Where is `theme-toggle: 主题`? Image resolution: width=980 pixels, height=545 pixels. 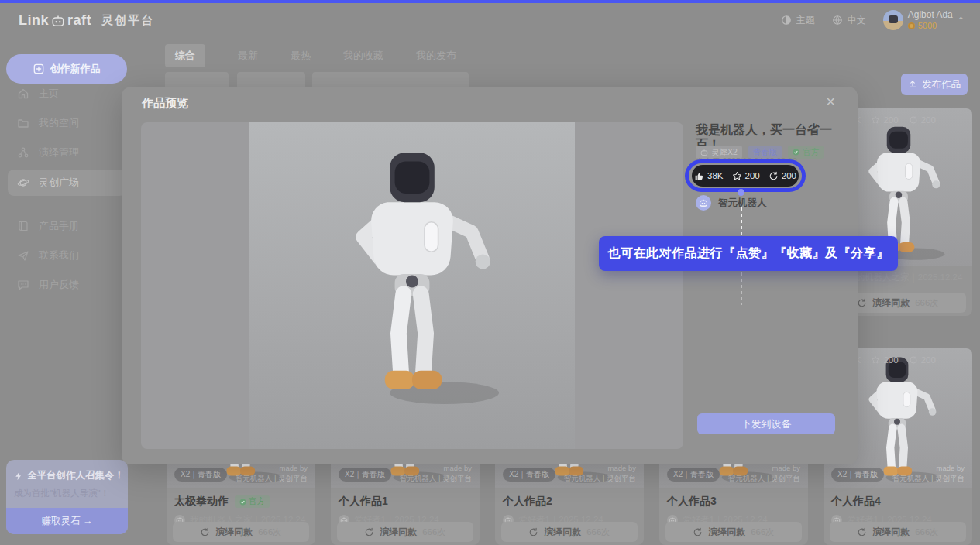
theme-toggle: 主题 is located at coordinates (798, 20).